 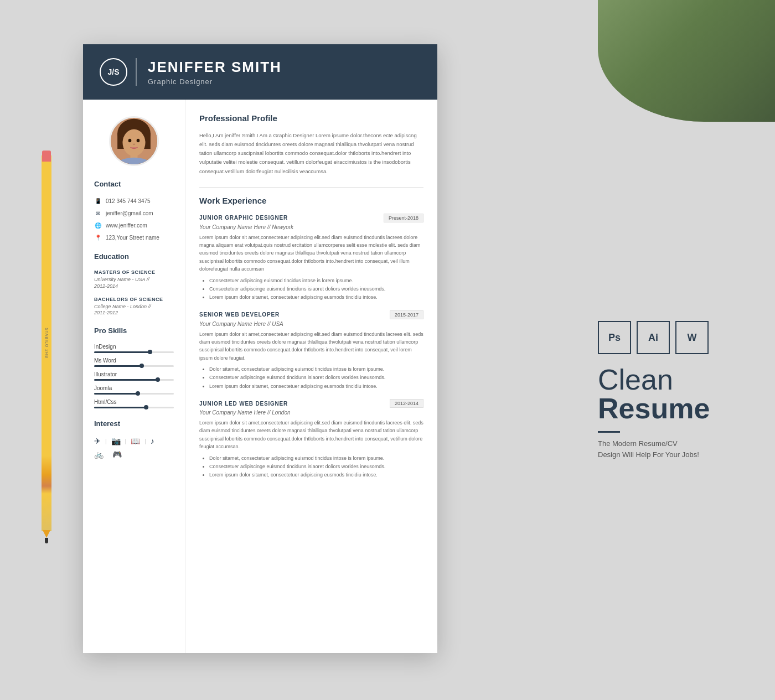 What do you see at coordinates (311, 378) in the screenshot?
I see `job-bullets-2: Dolor sitamet, consectetuer adipiscing e…` at bounding box center [311, 378].